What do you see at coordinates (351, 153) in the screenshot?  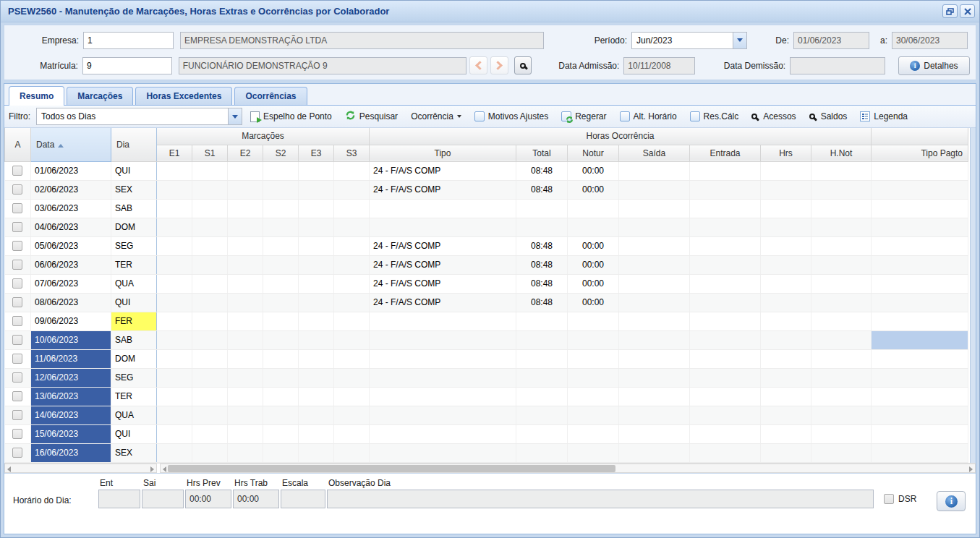 I see `column-header-s3: S3` at bounding box center [351, 153].